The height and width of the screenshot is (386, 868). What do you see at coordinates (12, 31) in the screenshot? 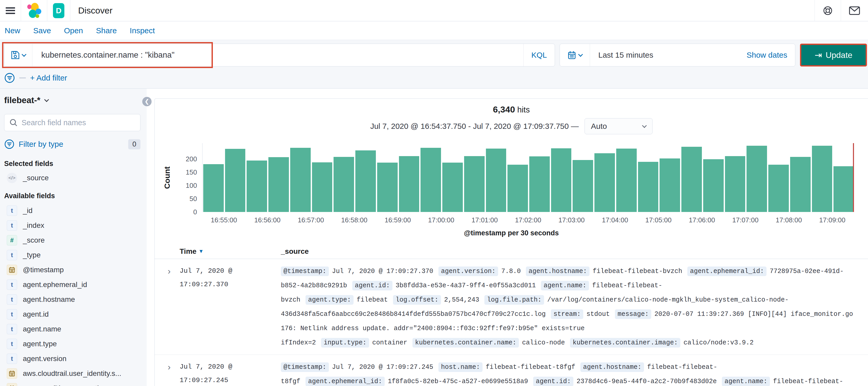
I see `new-button: New` at bounding box center [12, 31].